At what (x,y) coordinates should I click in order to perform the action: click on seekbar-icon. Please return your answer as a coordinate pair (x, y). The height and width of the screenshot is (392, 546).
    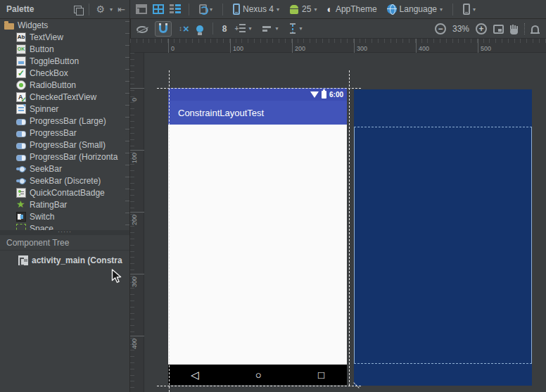
    Looking at the image, I should click on (21, 169).